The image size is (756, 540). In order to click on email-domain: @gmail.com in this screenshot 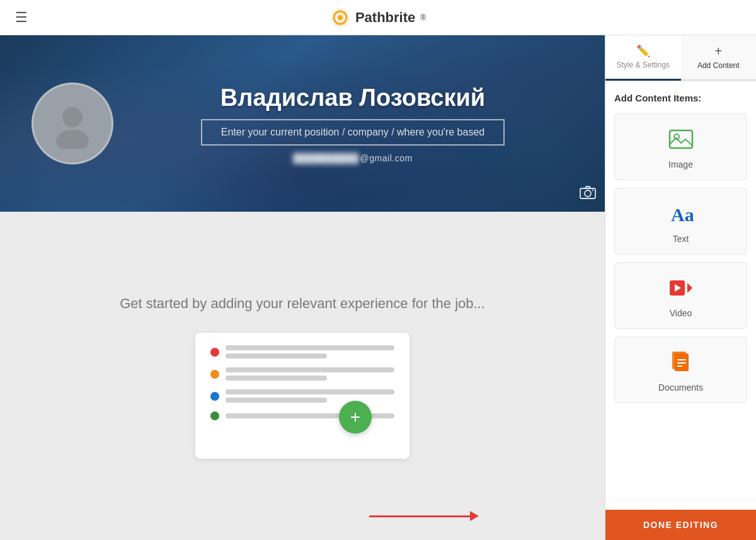, I will do `click(387, 158)`.